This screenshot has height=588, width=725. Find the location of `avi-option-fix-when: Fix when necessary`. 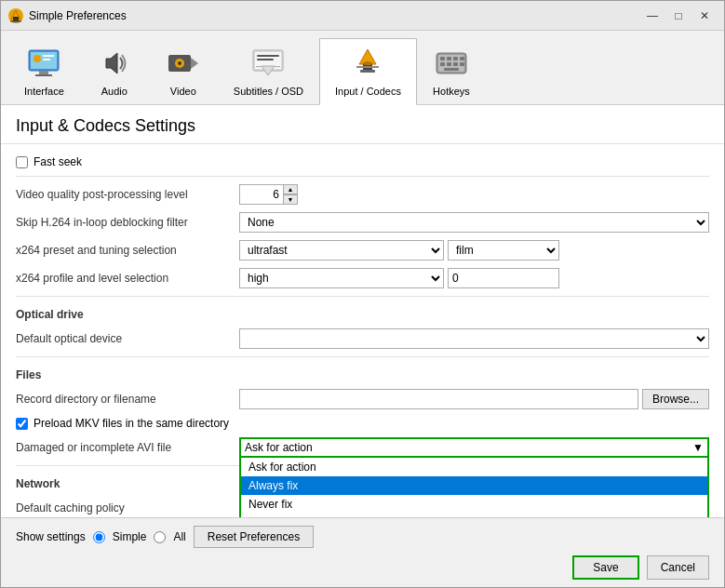

avi-option-fix-when: Fix when necessary is located at coordinates (475, 515).